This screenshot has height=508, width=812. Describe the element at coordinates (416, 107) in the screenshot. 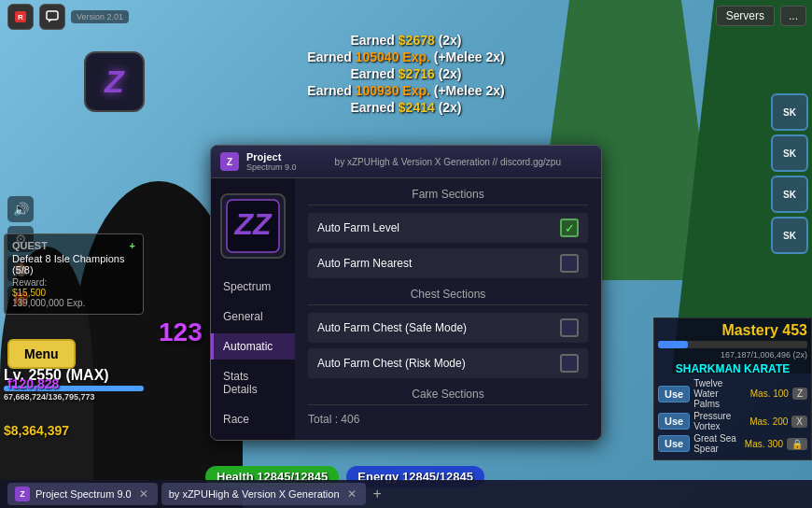

I see `earned-amount-5: $2414` at that location.